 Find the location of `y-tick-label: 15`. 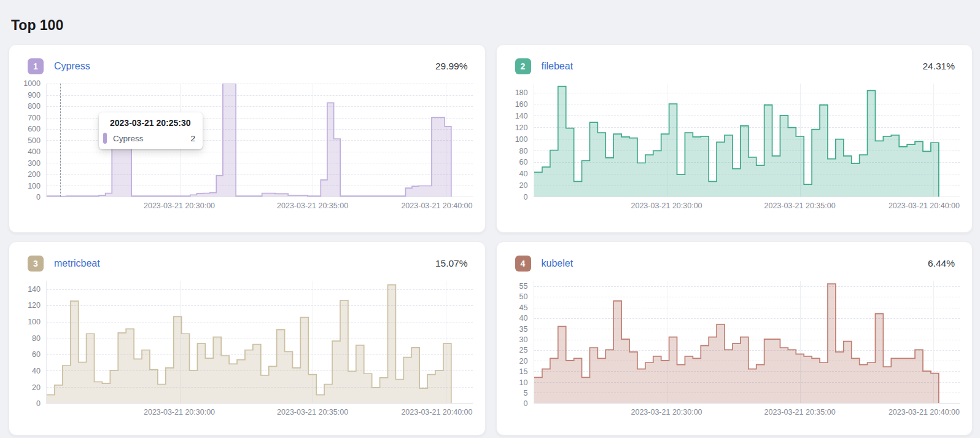

y-tick-label: 15 is located at coordinates (524, 372).